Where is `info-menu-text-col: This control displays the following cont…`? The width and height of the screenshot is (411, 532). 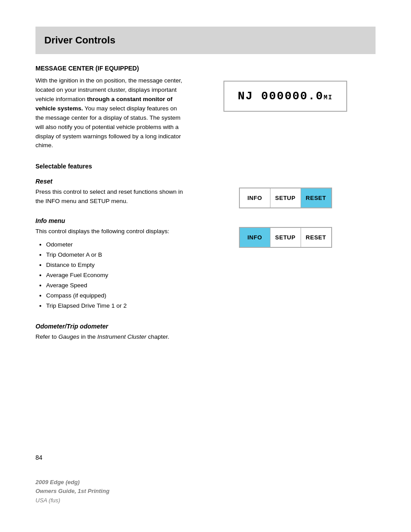
info-menu-text-col: This control displays the following cont… is located at coordinates (111, 270).